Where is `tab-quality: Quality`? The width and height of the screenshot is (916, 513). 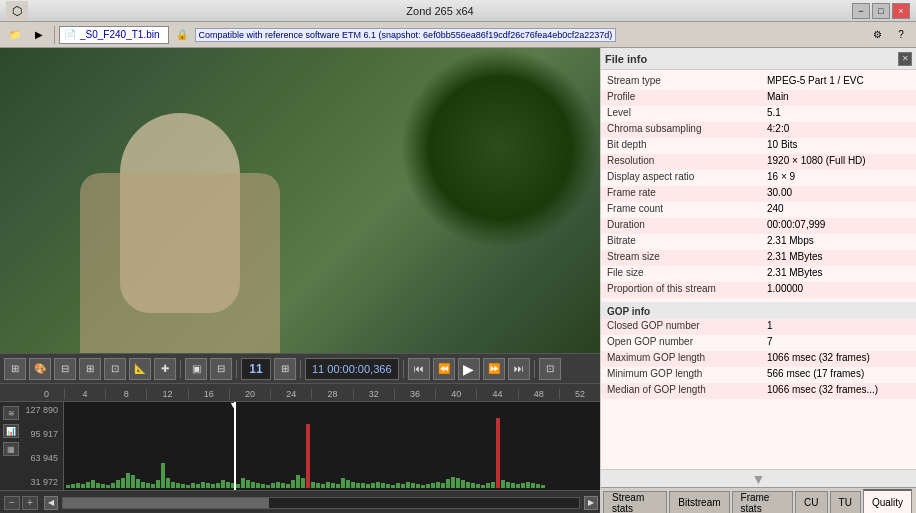
tab-quality: Quality is located at coordinates (888, 501).